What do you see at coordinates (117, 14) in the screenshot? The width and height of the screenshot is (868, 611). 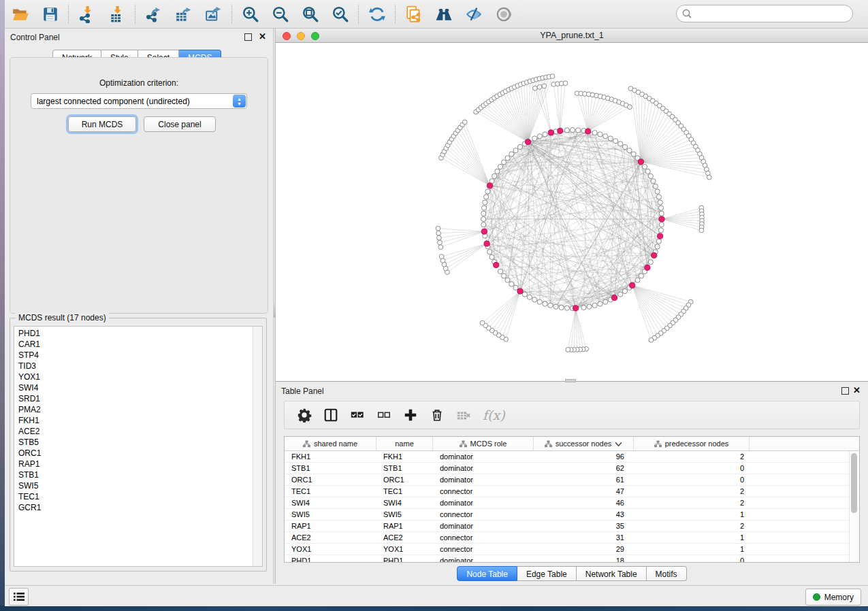 I see `import-table-button` at bounding box center [117, 14].